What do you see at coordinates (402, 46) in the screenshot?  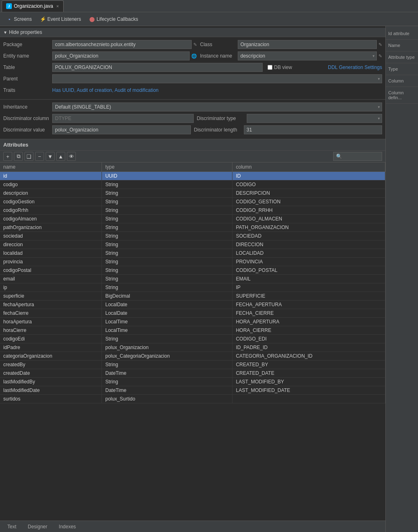 I see `sidebar-item-name: Name` at bounding box center [402, 46].